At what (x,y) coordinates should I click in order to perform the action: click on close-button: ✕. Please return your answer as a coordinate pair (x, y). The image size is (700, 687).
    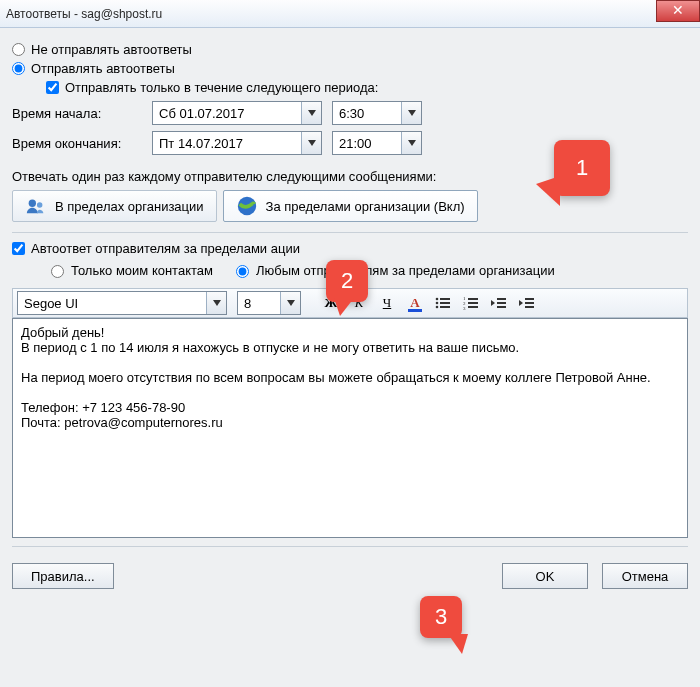
    Looking at the image, I should click on (678, 11).